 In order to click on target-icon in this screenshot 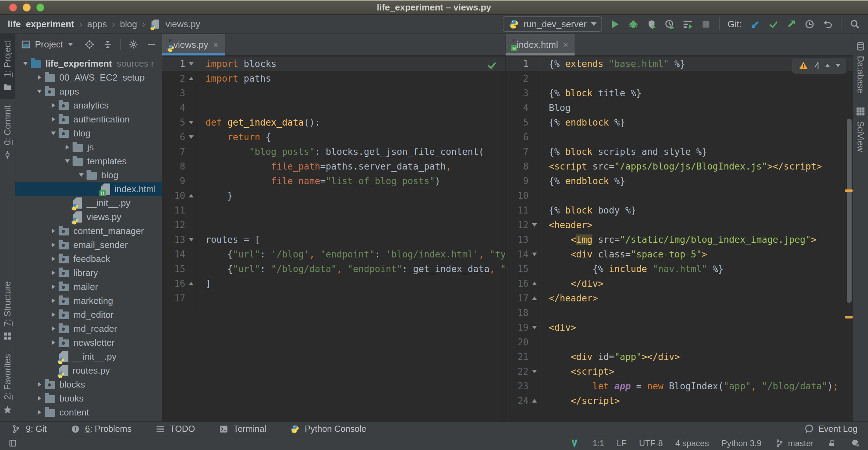, I will do `click(89, 45)`.